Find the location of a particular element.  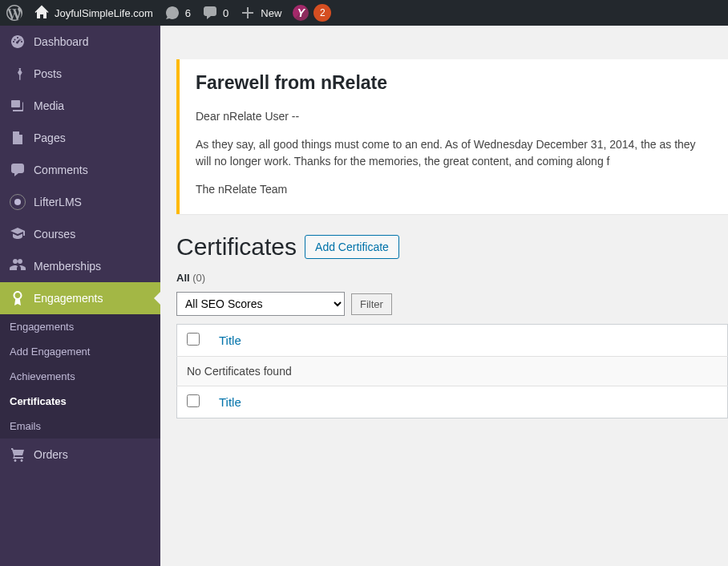

pin-icon is located at coordinates (18, 74).